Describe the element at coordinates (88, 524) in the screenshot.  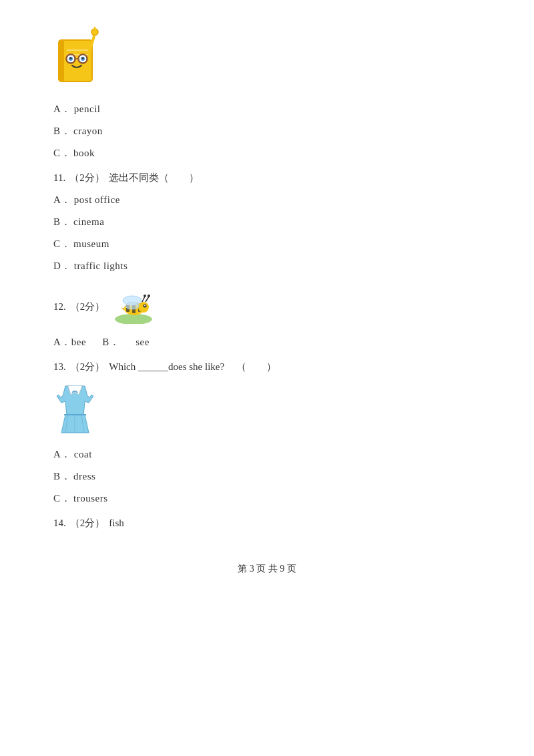
I see `q14-points: （2分）` at that location.